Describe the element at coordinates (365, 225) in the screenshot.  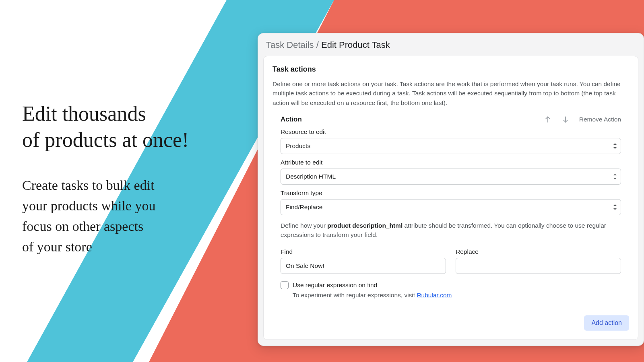
I see `transform-desc-bold: product description_html` at that location.